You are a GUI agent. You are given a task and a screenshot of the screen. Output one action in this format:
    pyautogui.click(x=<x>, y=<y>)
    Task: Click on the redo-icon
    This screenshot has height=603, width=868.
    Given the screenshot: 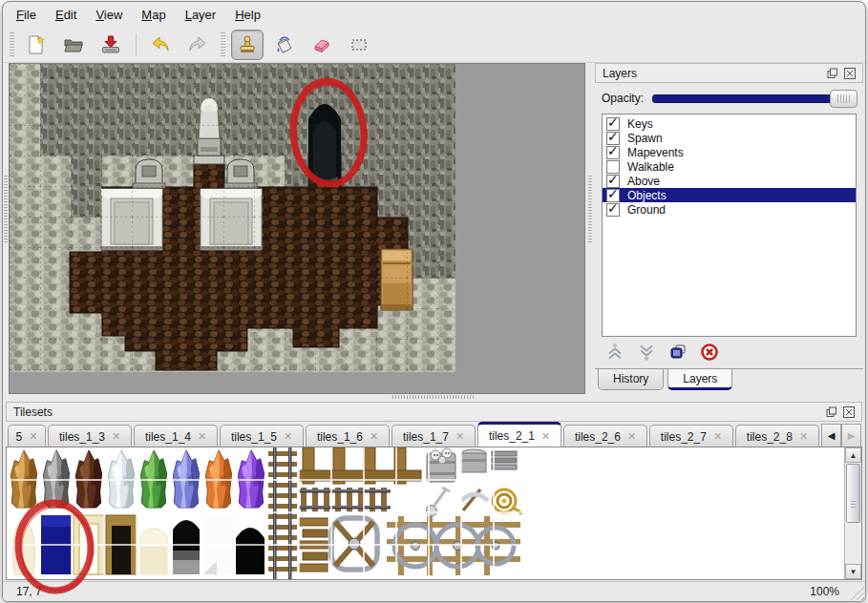 What is the action you would take?
    pyautogui.click(x=198, y=45)
    